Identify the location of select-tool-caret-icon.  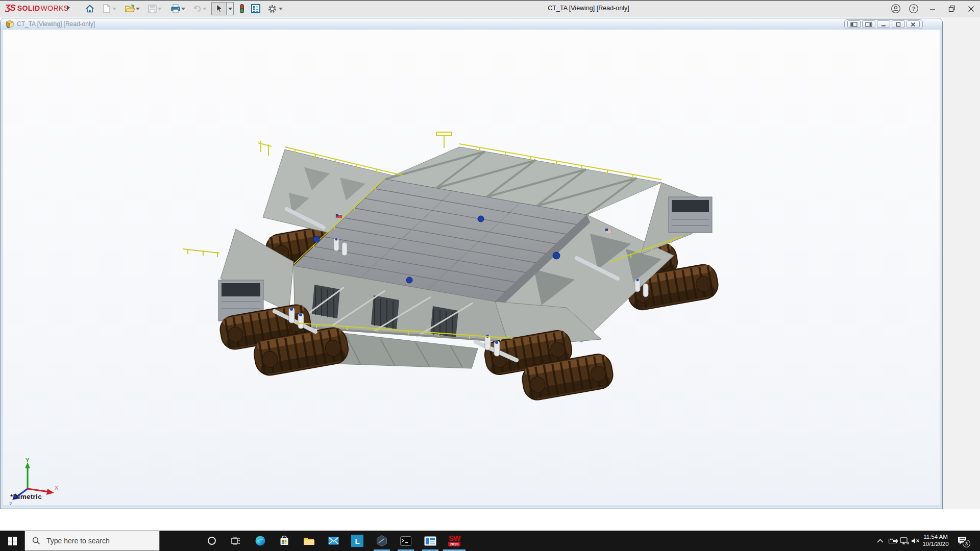
(230, 9).